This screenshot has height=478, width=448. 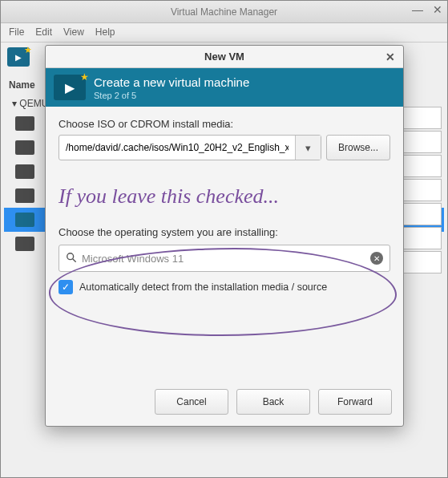 What do you see at coordinates (224, 56) in the screenshot?
I see `dialog-title: New VM` at bounding box center [224, 56].